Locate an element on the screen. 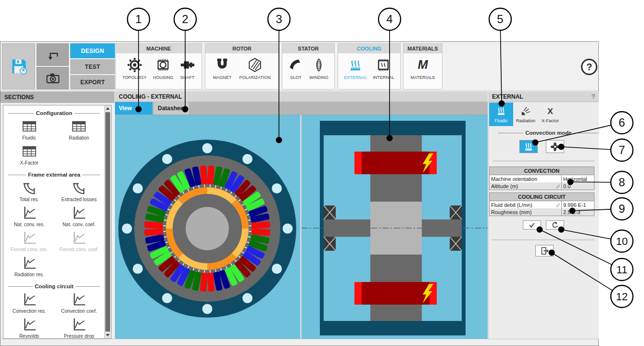 This screenshot has height=346, width=644. sidebar-item-extracted-losses: Extracted losses is located at coordinates (79, 192).